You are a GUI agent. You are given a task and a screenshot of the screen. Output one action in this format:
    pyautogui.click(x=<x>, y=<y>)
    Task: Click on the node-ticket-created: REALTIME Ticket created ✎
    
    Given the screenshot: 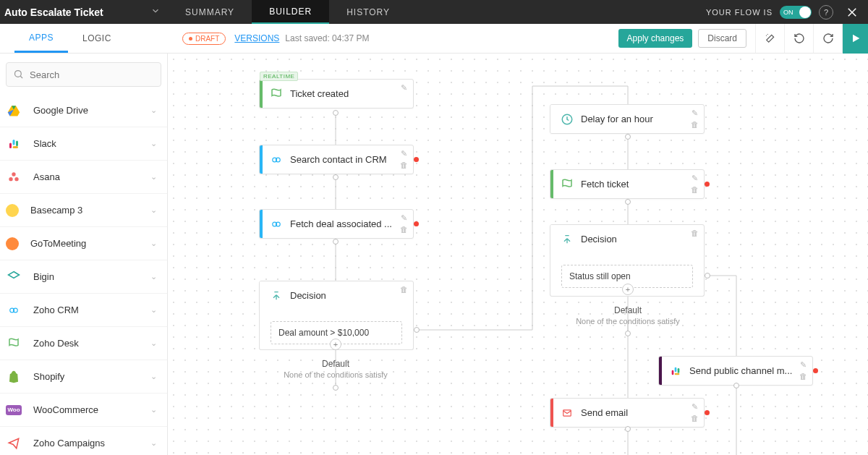 What is the action you would take?
    pyautogui.click(x=336, y=94)
    